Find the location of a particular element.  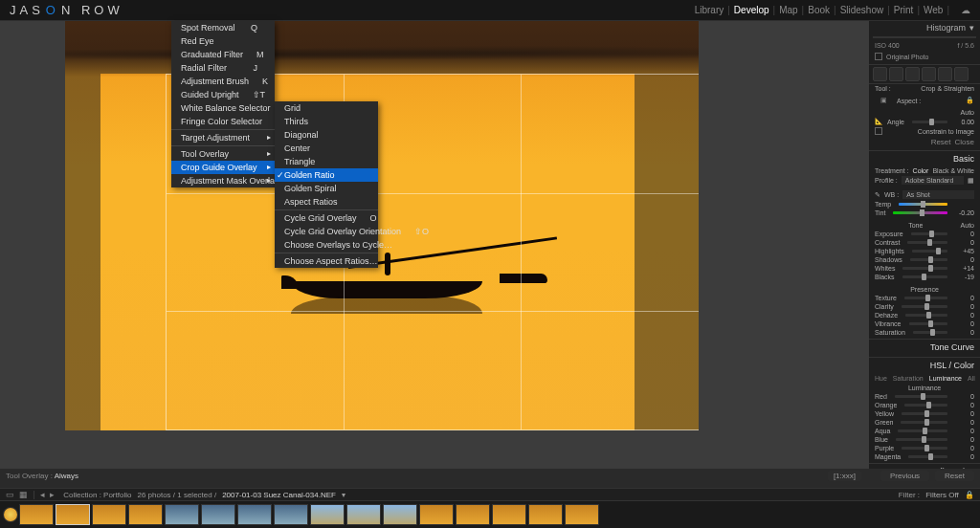

blacks-slider is located at coordinates (924, 277).